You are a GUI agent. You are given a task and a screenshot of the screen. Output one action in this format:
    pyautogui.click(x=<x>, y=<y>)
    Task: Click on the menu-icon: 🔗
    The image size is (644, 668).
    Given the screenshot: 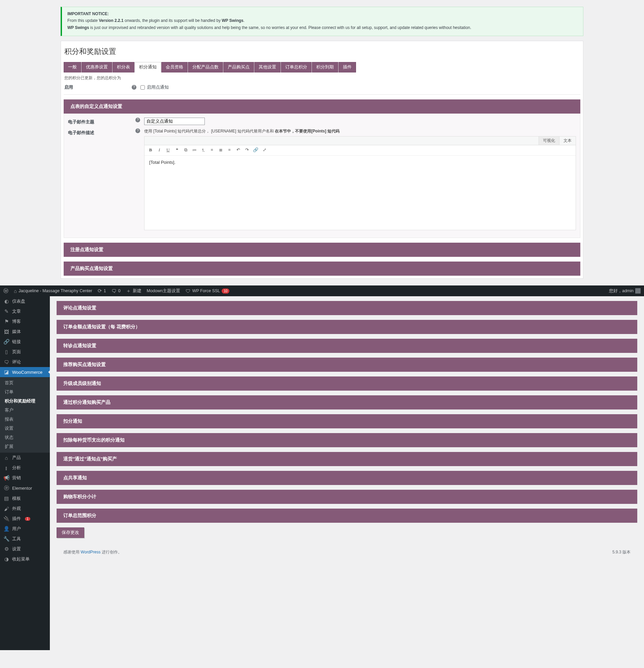 What is the action you would take?
    pyautogui.click(x=6, y=342)
    